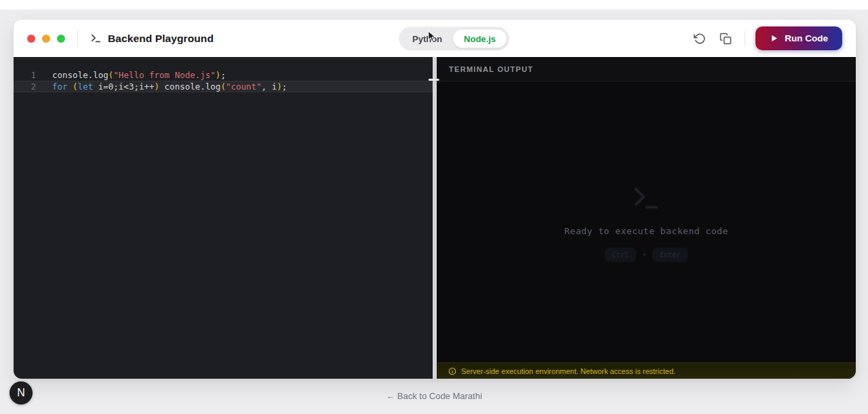  Describe the element at coordinates (223, 81) in the screenshot. I see `code-lines: 1console.log("Hello from Node.js");2for …` at that location.